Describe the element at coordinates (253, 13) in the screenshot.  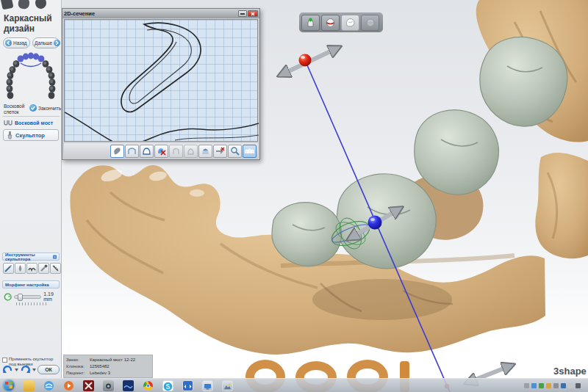
I see `close-button` at that location.